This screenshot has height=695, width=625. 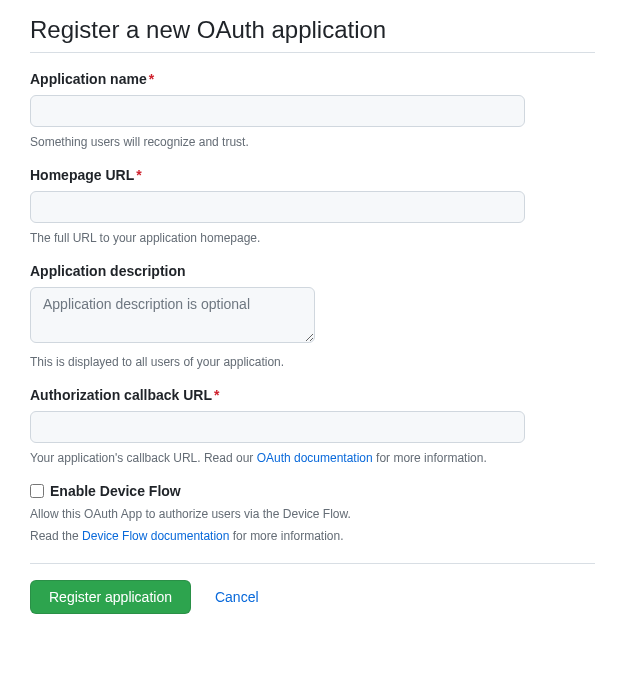 What do you see at coordinates (88, 79) in the screenshot?
I see `app-name-label-text: Application name` at bounding box center [88, 79].